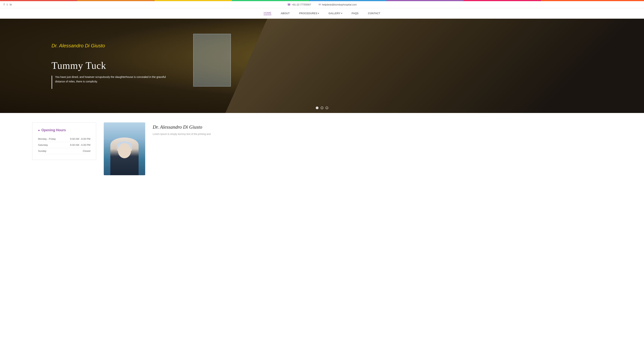 The width and height of the screenshot is (644, 344). Describe the element at coordinates (355, 13) in the screenshot. I see `nav-faqs: FAQS` at that location.